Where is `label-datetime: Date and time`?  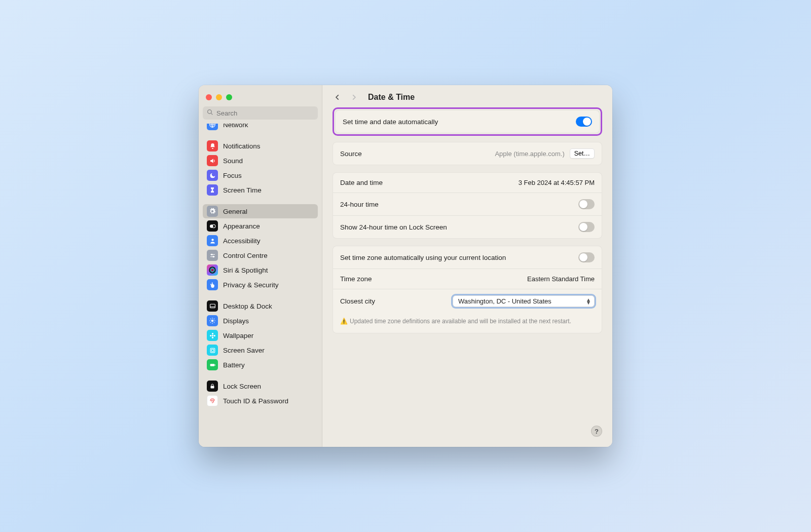 label-datetime: Date and time is located at coordinates (361, 182).